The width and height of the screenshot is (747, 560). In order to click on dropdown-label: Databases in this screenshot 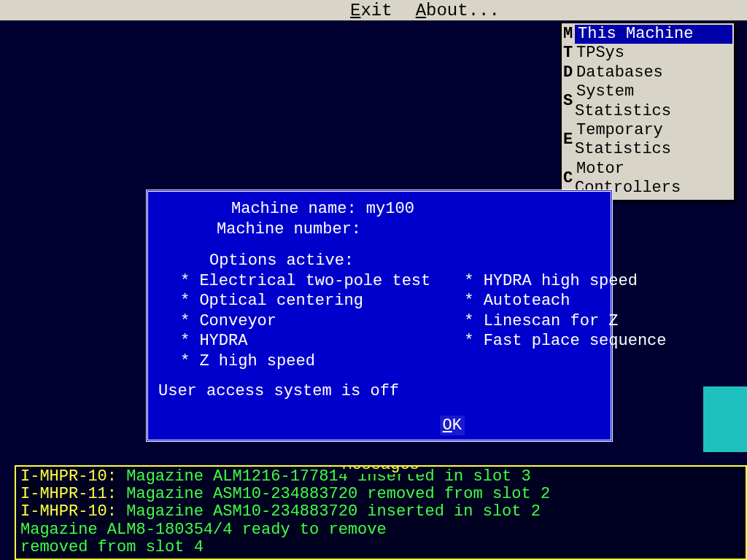, I will do `click(619, 73)`.